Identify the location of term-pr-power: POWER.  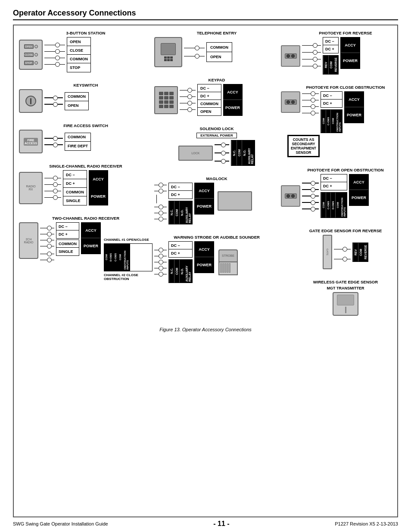
(350, 61).